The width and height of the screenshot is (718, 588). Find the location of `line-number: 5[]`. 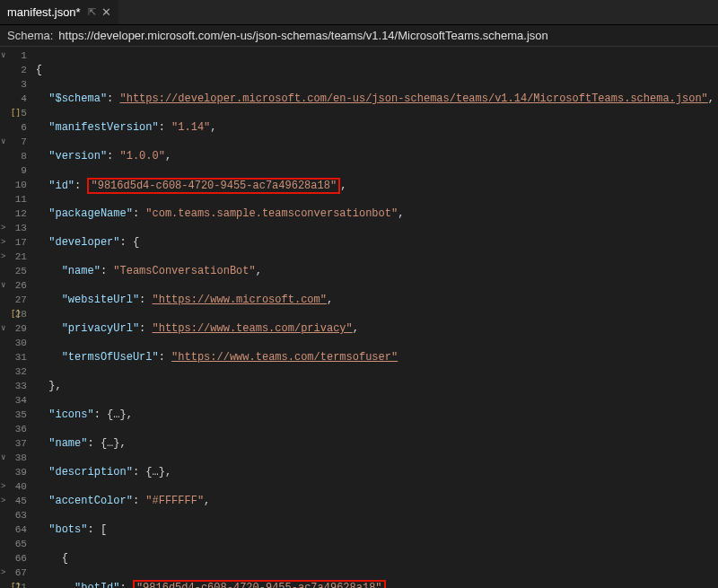

line-number: 5[] is located at coordinates (14, 113).